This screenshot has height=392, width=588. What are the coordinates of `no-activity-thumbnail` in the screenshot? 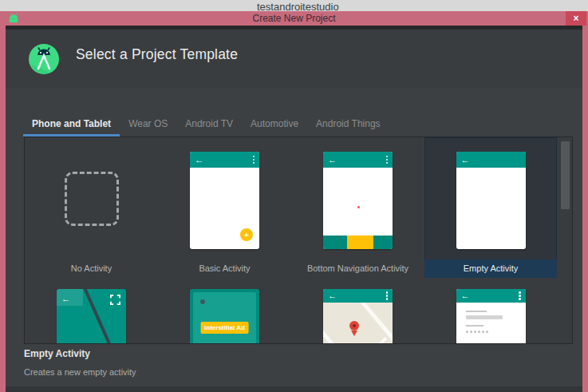 It's located at (91, 198).